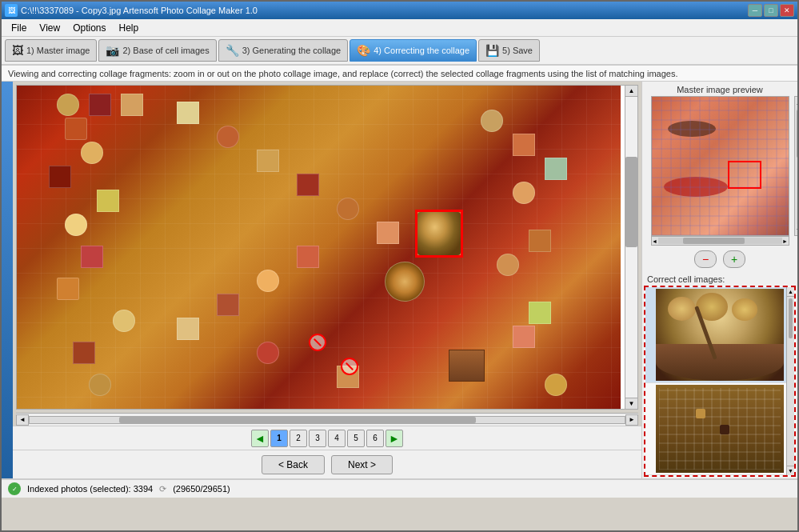 The image size is (799, 532). Describe the element at coordinates (509, 50) in the screenshot. I see `tab-save: 💾 5) Save` at that location.